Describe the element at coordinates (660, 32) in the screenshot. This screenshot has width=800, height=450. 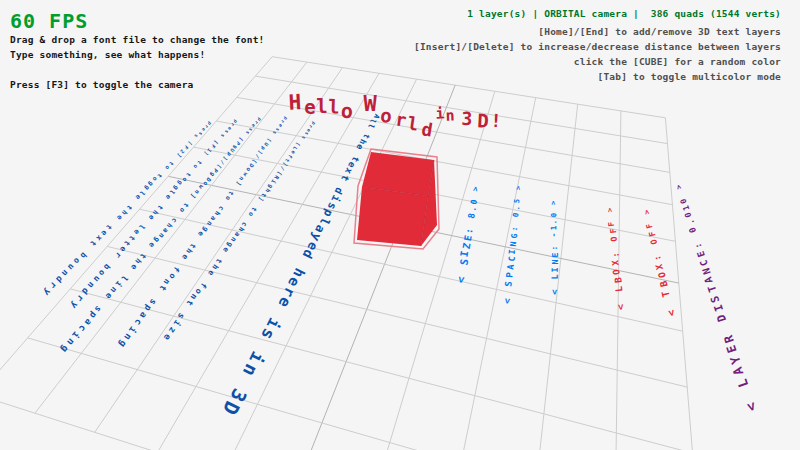
I see `help-layers: [Home]/[End] to add/remove 3D text layer…` at that location.